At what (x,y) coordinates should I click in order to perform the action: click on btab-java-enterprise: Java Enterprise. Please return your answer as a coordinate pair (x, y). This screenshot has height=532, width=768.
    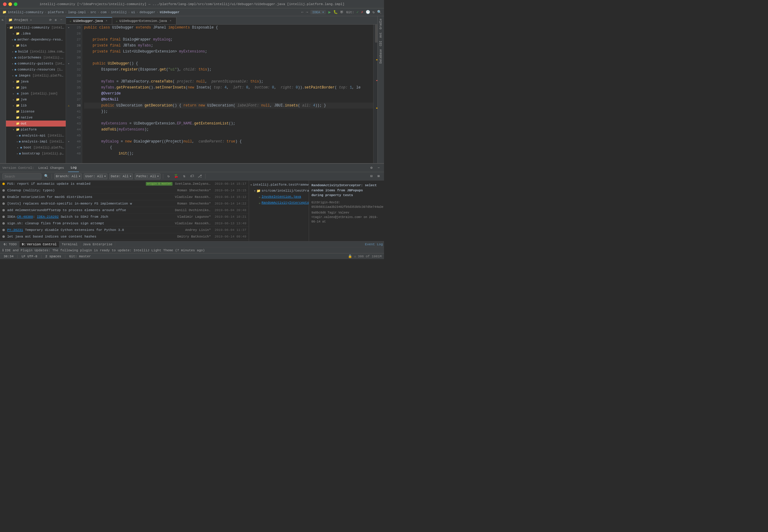
    Looking at the image, I should click on (98, 244).